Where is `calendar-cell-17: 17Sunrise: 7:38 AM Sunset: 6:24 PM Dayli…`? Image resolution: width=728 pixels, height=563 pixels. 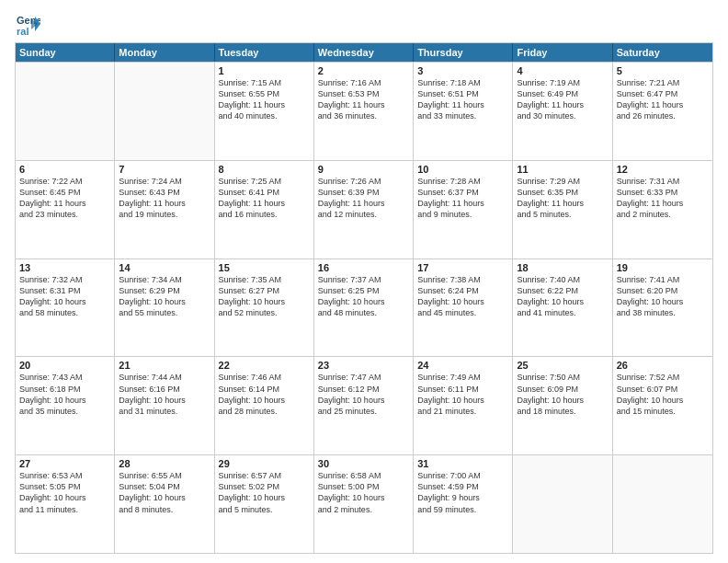
calendar-cell-17: 17Sunrise: 7:38 AM Sunset: 6:24 PM Dayli… is located at coordinates (463, 308).